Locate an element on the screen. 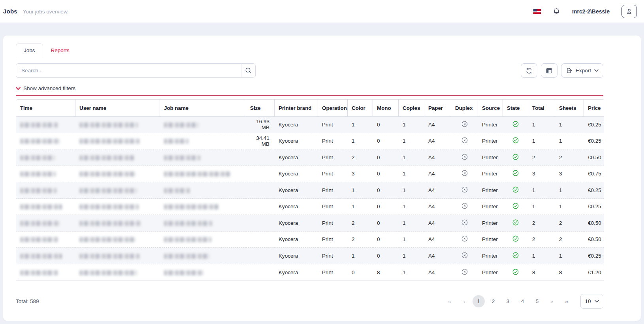 This screenshot has height=324, width=644. page-button-3: 3 is located at coordinates (508, 301).